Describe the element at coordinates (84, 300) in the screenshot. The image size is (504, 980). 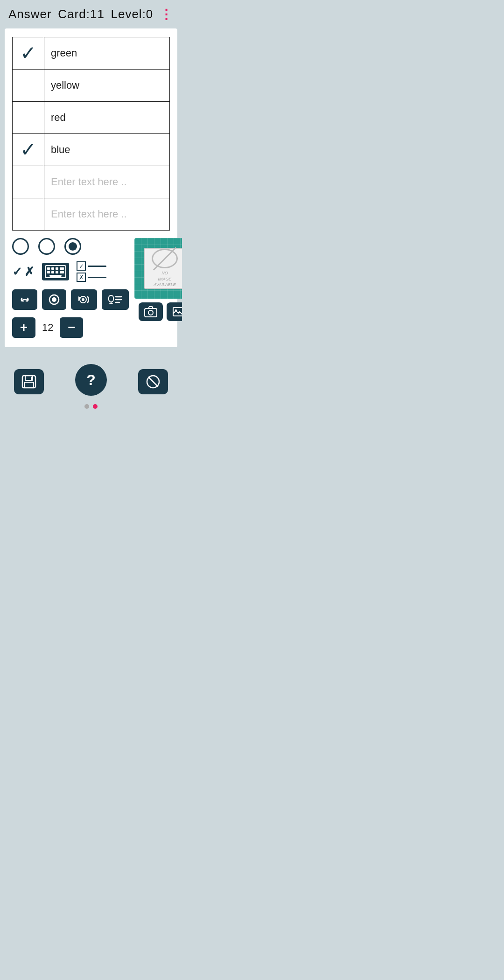
I see `audio-button` at that location.